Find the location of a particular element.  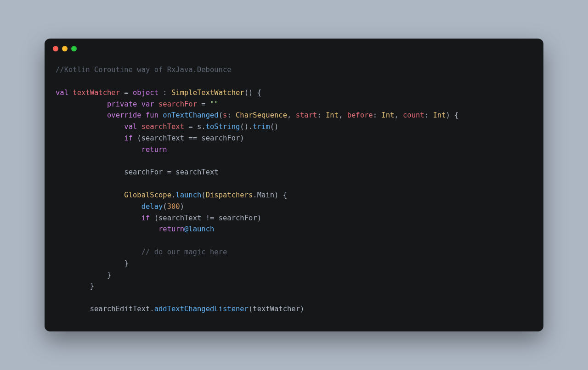

code-type: GlobalScope is located at coordinates (148, 195).